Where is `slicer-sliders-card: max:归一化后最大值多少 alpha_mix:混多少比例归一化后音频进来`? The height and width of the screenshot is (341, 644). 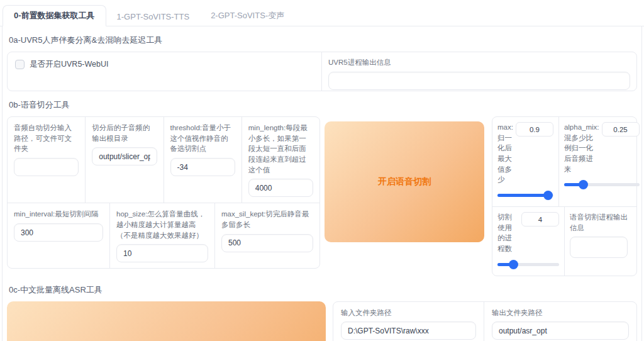 slicer-sliders-card: max:归一化后最大值多少 alpha_mix:混多少比例归一化后音频进来 is located at coordinates (565, 196).